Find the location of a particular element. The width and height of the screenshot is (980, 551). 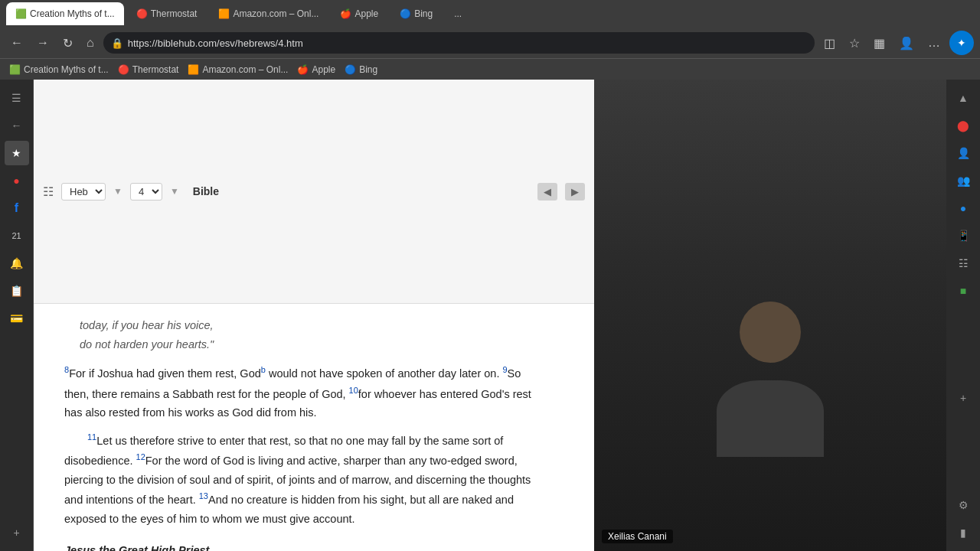

edge-red-icon: ⬤ is located at coordinates (963, 126).